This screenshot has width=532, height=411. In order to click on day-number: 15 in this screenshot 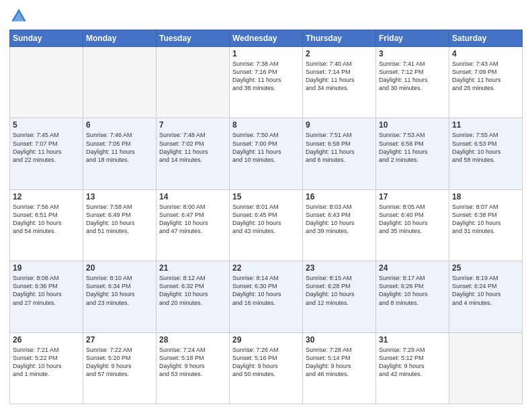, I will do `click(266, 197)`.